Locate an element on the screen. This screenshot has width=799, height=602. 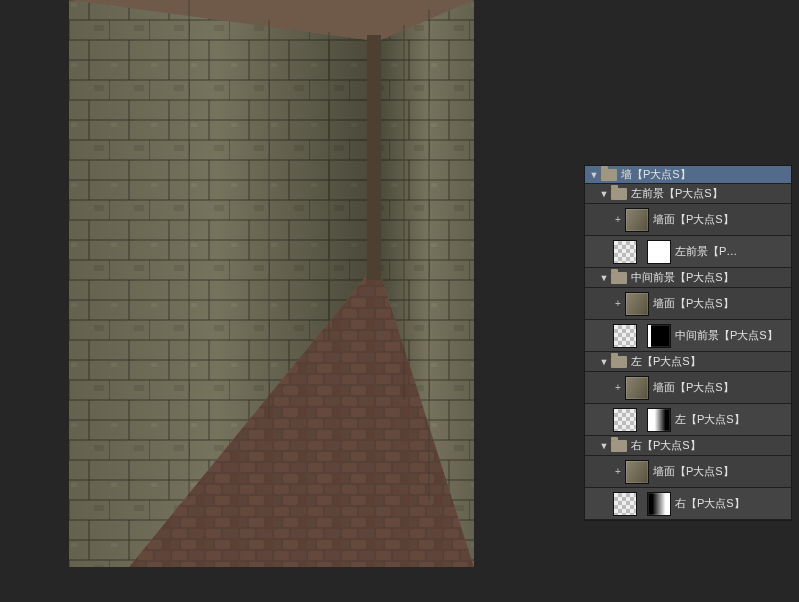
layer-group: ▼ 右【P大点S】 is located at coordinates (688, 446).